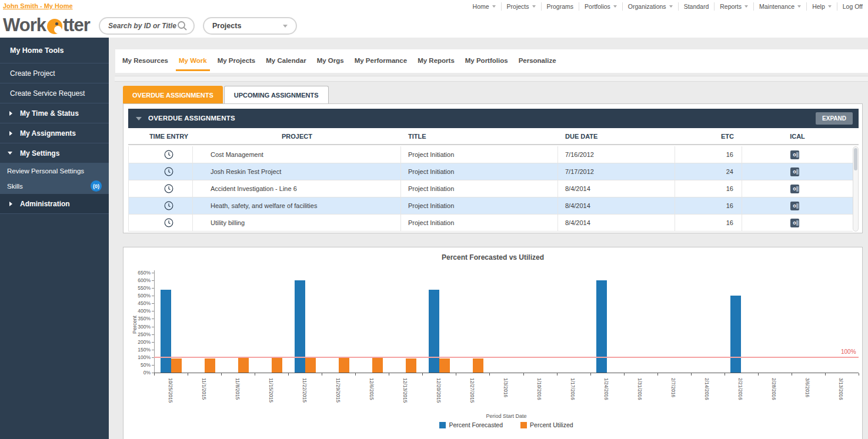 The image size is (868, 439). I want to click on chart-legend: Percent ForecastedPercent Utilized, so click(506, 425).